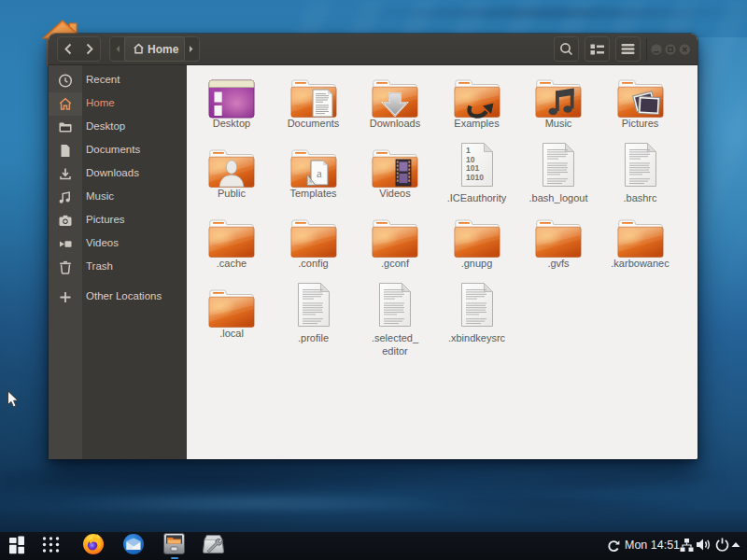 The height and width of the screenshot is (560, 747). Describe the element at coordinates (469, 150) in the screenshot. I see `svg-text: 1` at that location.